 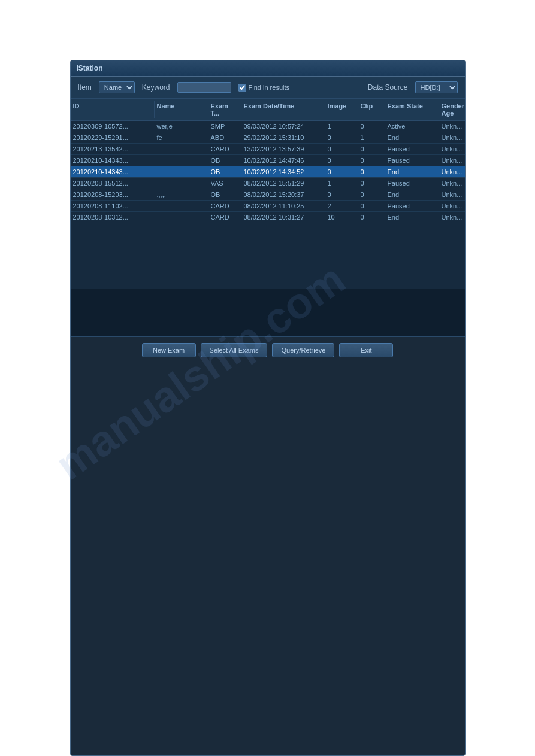 I want to click on table-cell: 20120208-15203..., so click(x=113, y=195).